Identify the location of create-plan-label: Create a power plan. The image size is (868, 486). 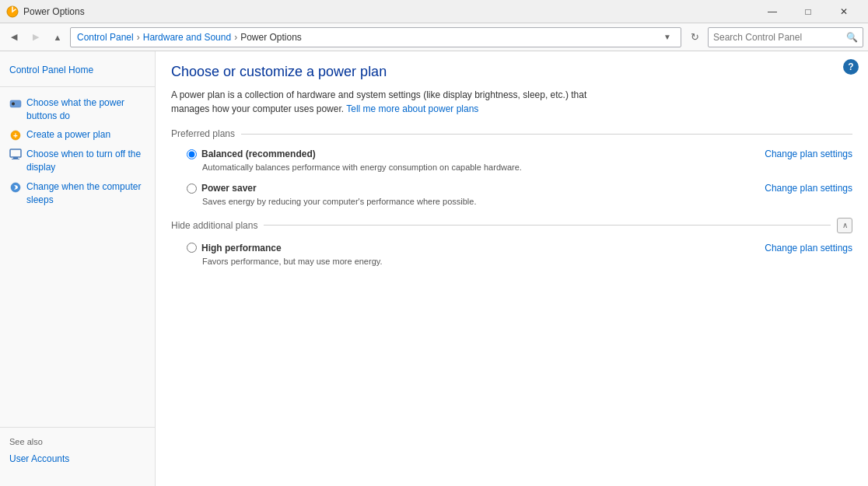
(68, 135).